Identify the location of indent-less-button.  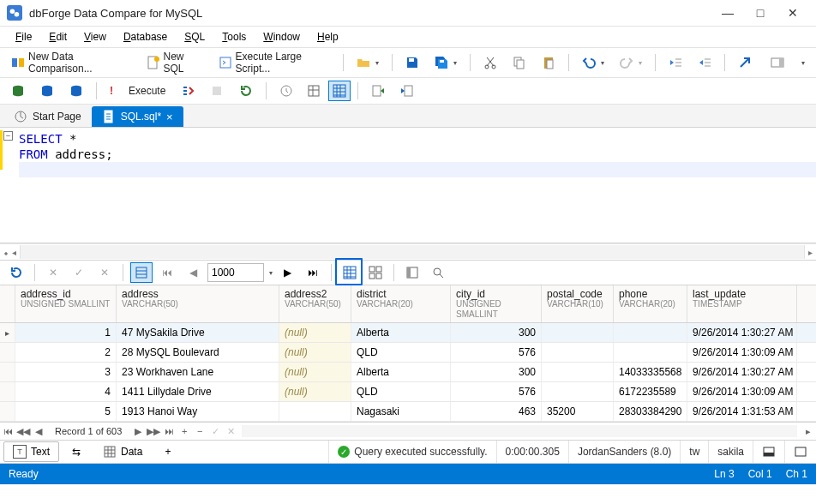
(675, 63).